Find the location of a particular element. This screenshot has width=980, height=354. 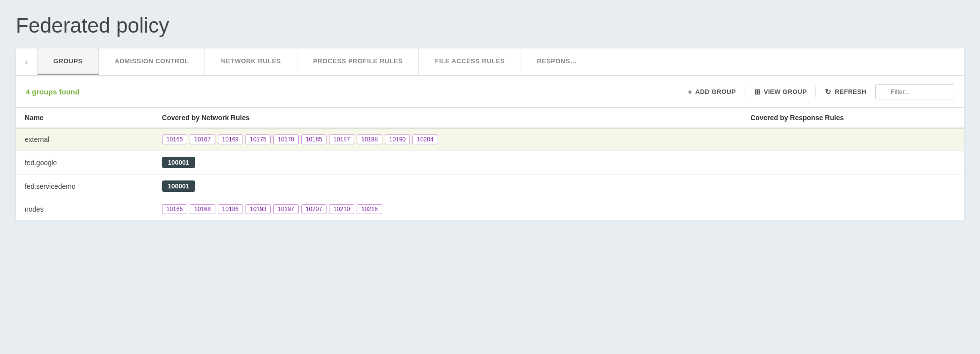

col-response-rules: Covered by Response Rules is located at coordinates (853, 118).